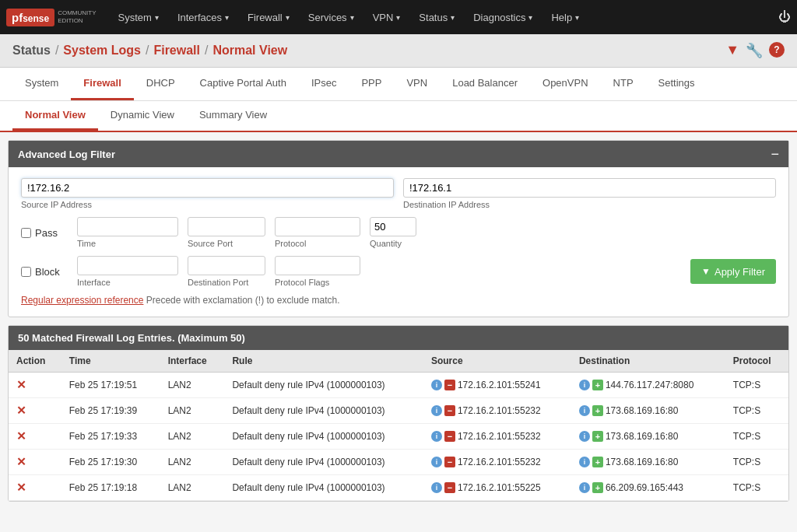  Describe the element at coordinates (226, 227) in the screenshot. I see `source-port-input` at that location.